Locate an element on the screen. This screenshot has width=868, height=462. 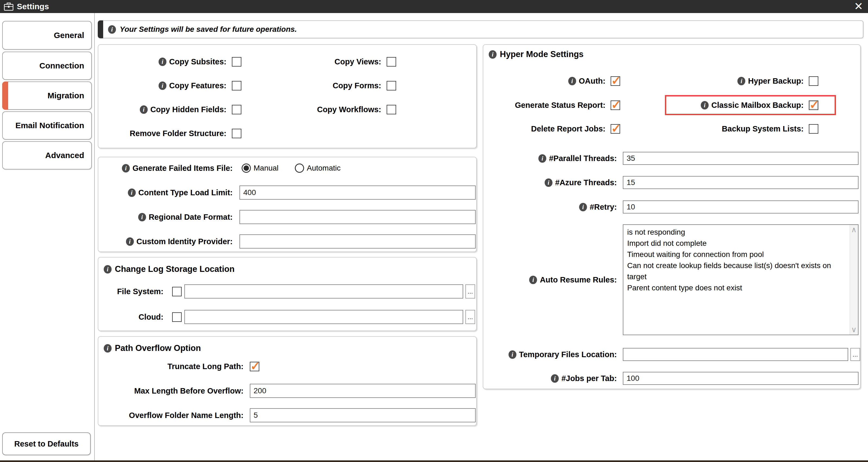
file-system-path-input is located at coordinates (324, 291).